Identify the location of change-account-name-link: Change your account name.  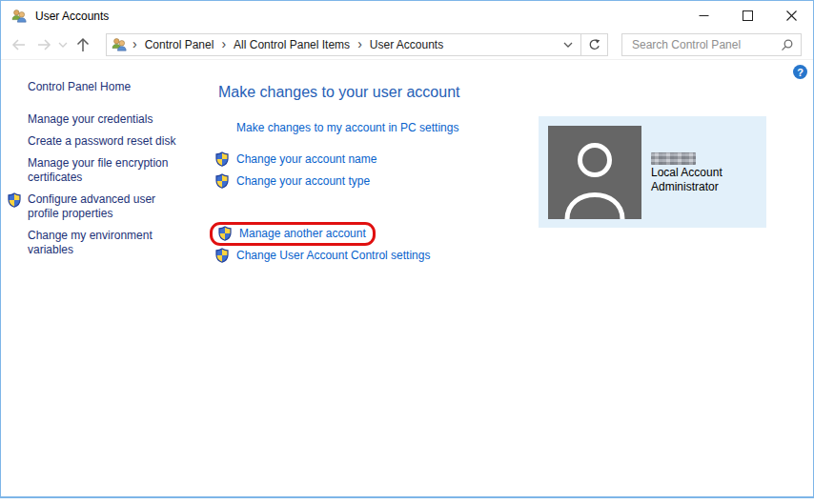
(295, 159).